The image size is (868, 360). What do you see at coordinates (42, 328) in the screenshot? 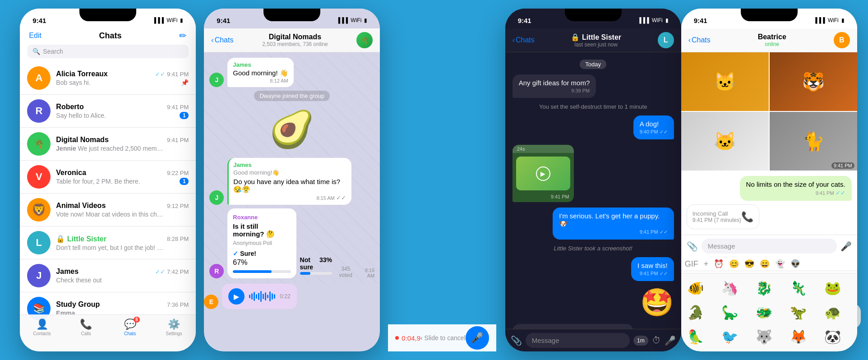
I see `tab-contacts: 👤 Contacts` at bounding box center [42, 328].